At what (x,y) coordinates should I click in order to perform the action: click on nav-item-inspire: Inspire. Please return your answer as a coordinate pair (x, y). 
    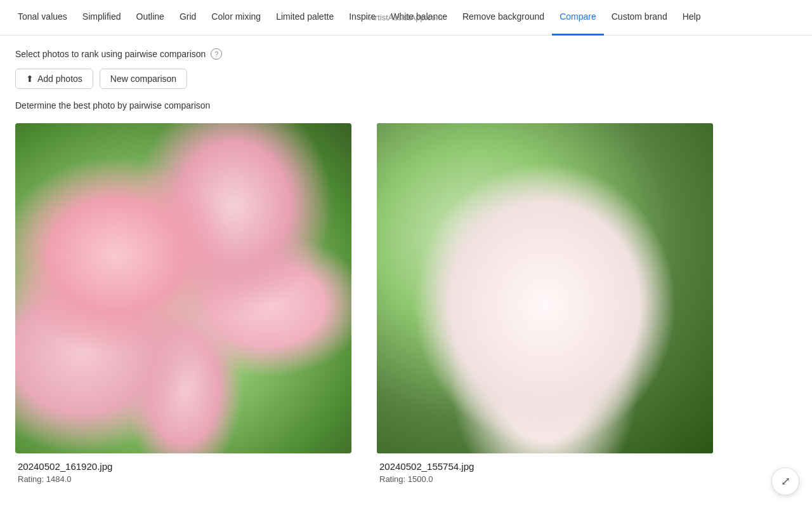
    Looking at the image, I should click on (362, 18).